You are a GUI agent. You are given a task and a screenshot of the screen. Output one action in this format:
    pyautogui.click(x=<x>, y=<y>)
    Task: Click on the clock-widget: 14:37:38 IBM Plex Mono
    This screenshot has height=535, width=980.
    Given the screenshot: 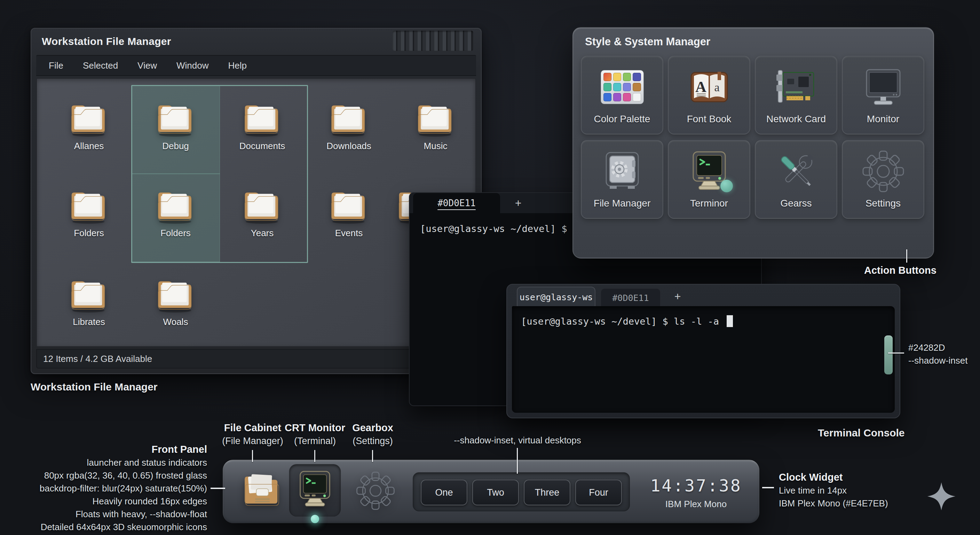 What is the action you would take?
    pyautogui.click(x=696, y=493)
    